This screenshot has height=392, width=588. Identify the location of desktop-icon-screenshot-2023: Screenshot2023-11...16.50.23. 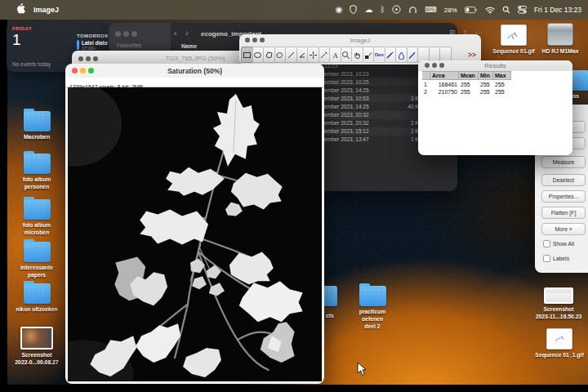
(559, 304).